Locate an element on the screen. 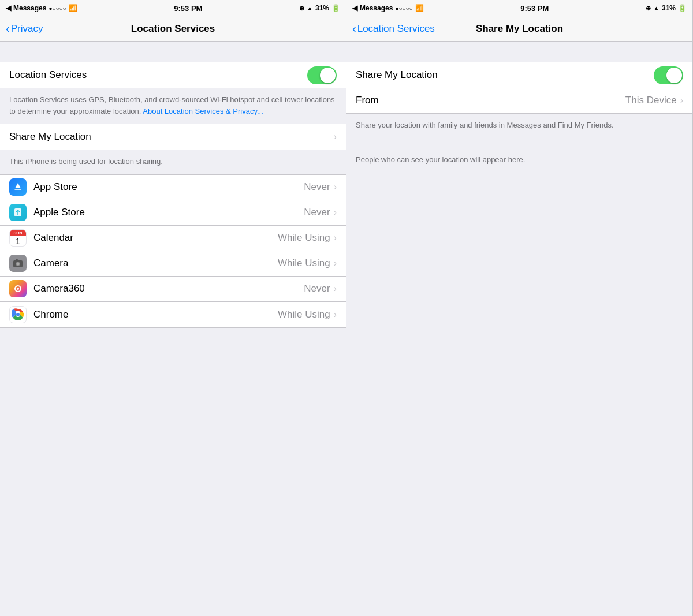 Image resolution: width=693 pixels, height=616 pixels. back-label-right: Location Services is located at coordinates (396, 29).